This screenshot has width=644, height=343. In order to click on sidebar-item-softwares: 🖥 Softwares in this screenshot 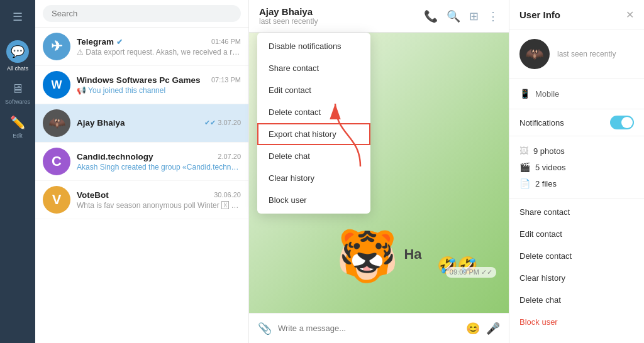, I will do `click(18, 93)`.